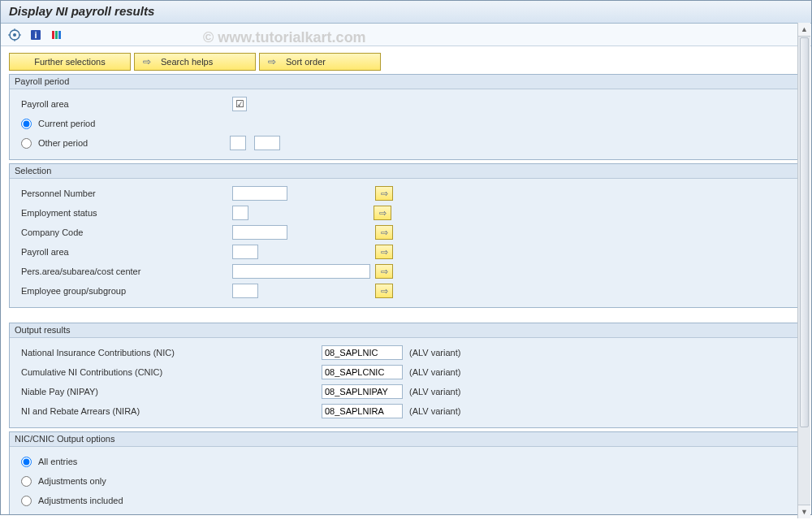  Describe the element at coordinates (127, 252) in the screenshot. I see `field-label: Payroll area` at that location.